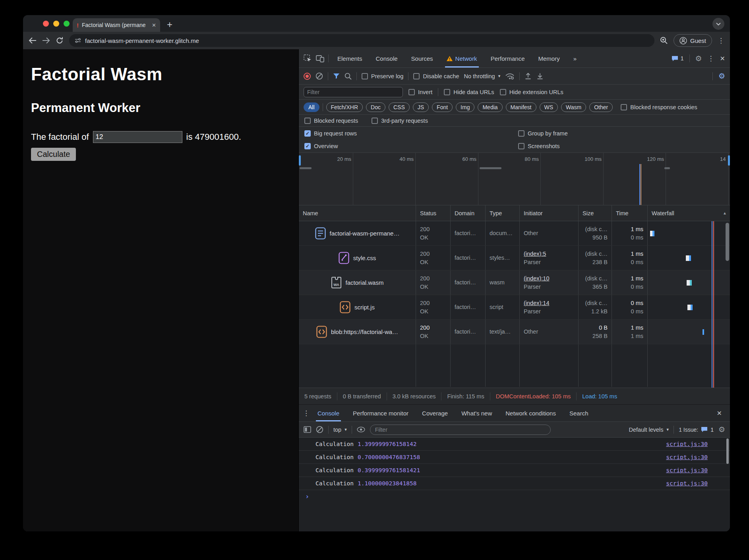 The image size is (749, 560). Describe the element at coordinates (321, 146) in the screenshot. I see `overview-toggle: Overview` at that location.